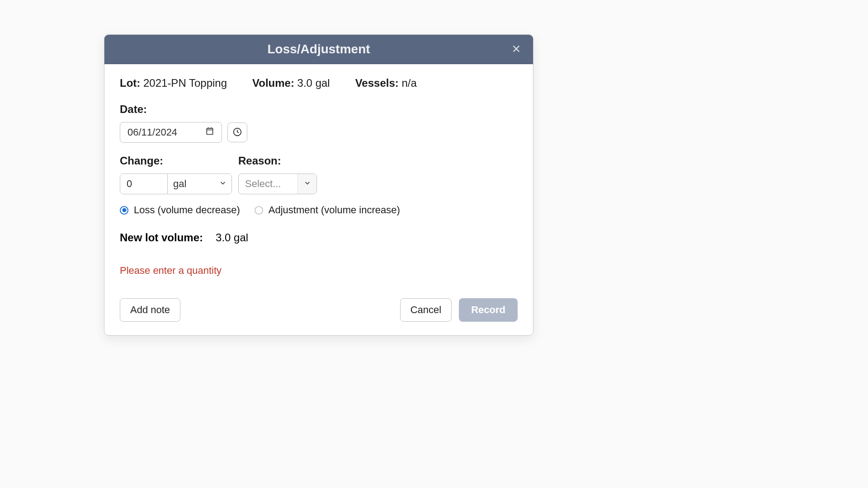 The image size is (868, 488). I want to click on date-value: 06/11/2024, so click(152, 132).